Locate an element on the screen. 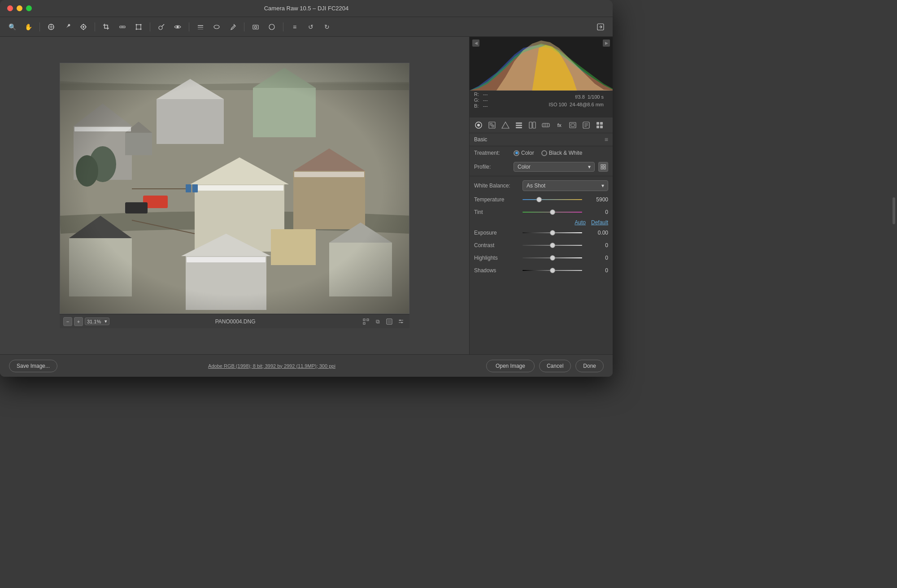 The image size is (897, 588). zoom-tool: 🔍 is located at coordinates (12, 27).